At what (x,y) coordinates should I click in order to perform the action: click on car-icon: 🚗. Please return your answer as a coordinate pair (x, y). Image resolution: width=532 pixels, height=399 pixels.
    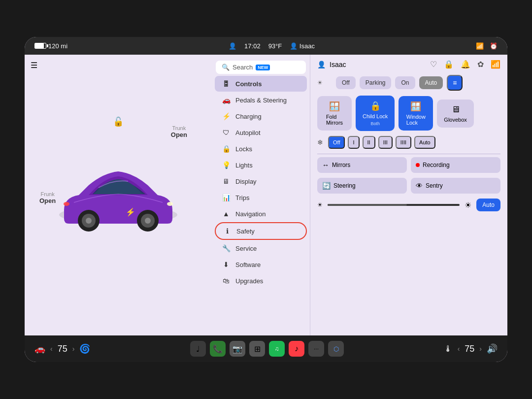
    Looking at the image, I should click on (40, 349).